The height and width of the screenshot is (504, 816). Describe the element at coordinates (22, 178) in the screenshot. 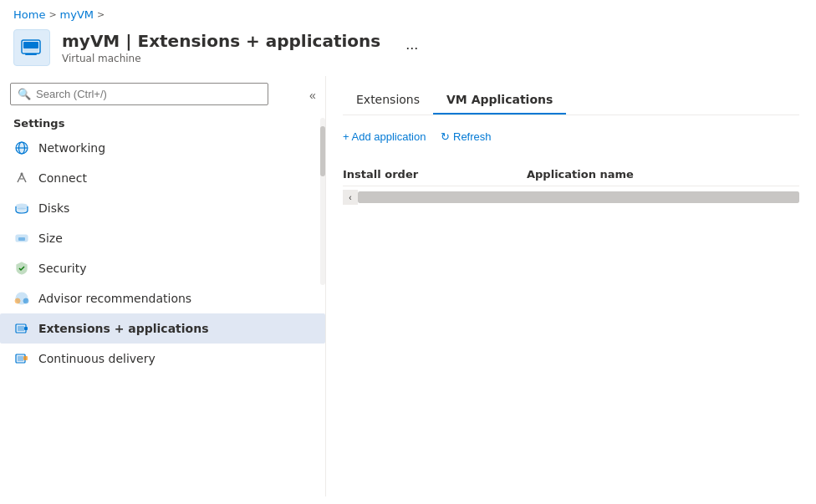

I see `connect-icon` at that location.